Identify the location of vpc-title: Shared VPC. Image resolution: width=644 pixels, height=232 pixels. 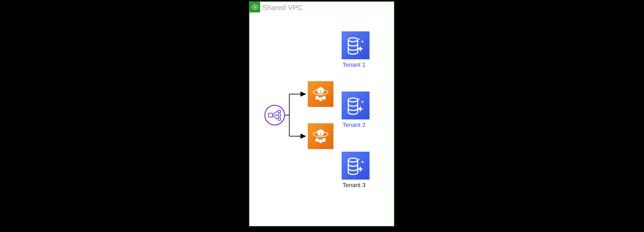
(282, 8).